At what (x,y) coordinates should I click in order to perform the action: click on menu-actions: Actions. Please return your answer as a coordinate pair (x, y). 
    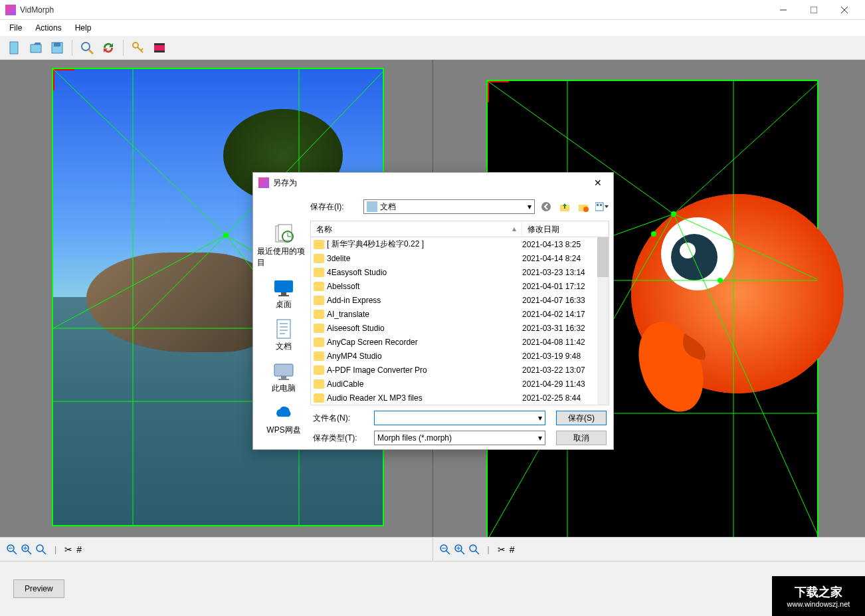
    Looking at the image, I should click on (48, 28).